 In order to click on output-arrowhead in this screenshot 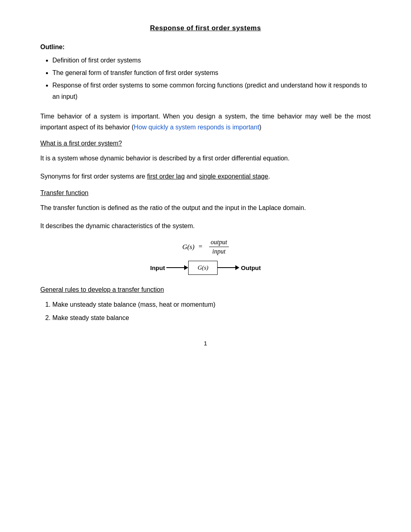, I will do `click(237, 268)`.